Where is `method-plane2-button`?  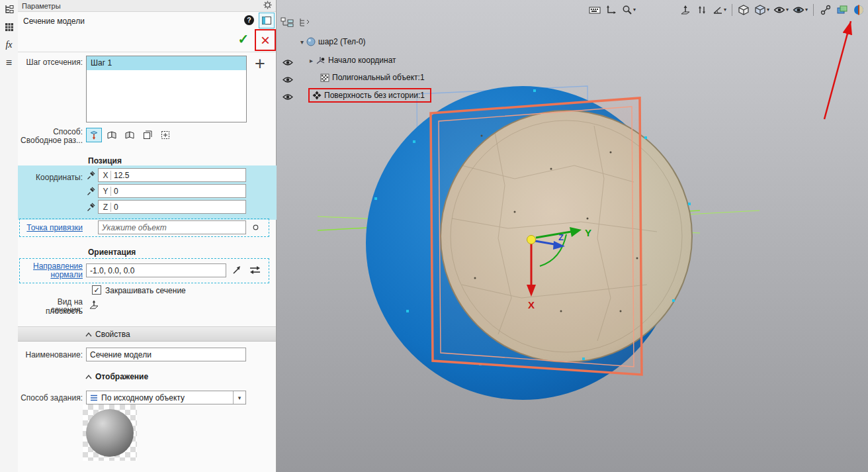 method-plane2-button is located at coordinates (130, 135).